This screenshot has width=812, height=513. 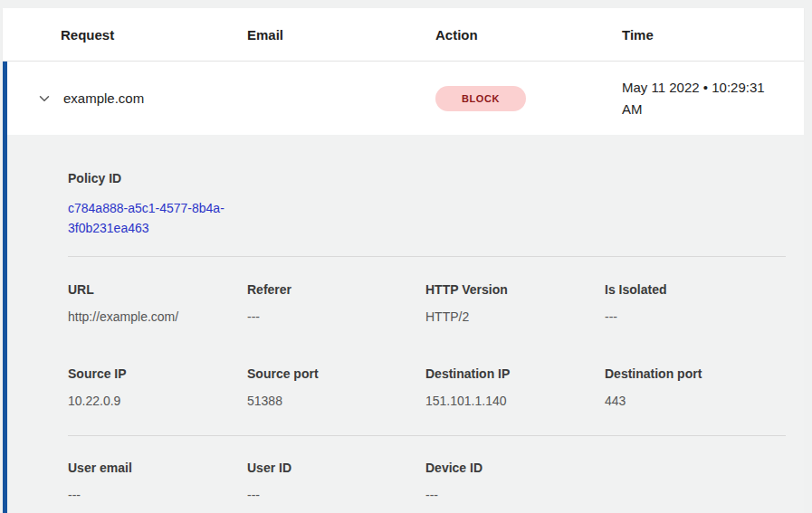 What do you see at coordinates (337, 402) in the screenshot?
I see `source-port-value: 51388` at bounding box center [337, 402].